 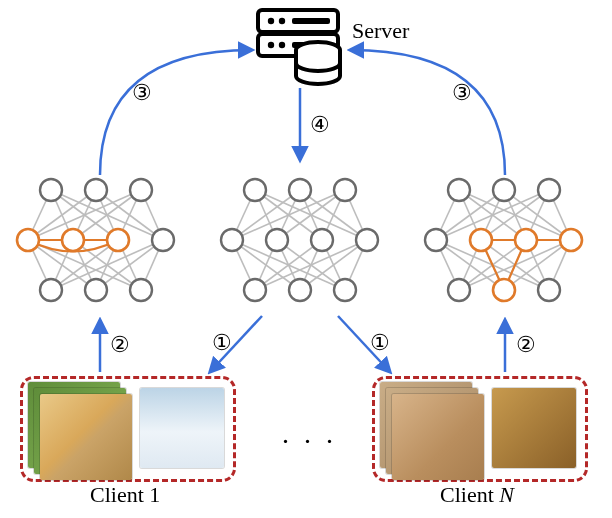 I want to click on clientN-photo-cat, so click(x=438, y=437).